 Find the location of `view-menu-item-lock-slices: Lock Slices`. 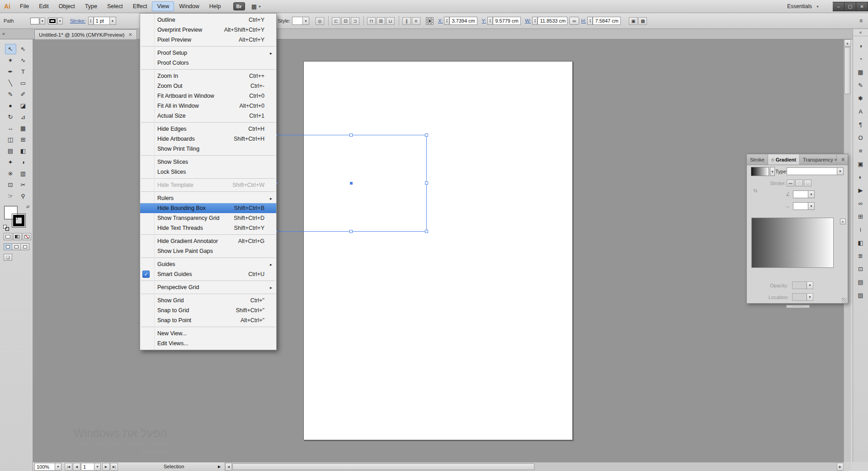

view-menu-item-lock-slices: Lock Slices is located at coordinates (208, 172).